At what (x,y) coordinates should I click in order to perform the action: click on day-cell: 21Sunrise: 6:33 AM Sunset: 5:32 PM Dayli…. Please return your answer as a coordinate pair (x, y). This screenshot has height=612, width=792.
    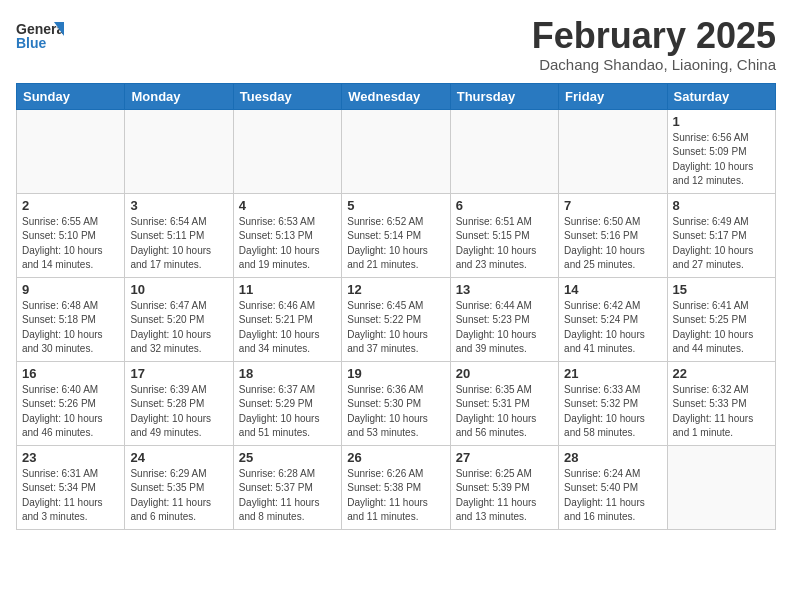
    Looking at the image, I should click on (613, 403).